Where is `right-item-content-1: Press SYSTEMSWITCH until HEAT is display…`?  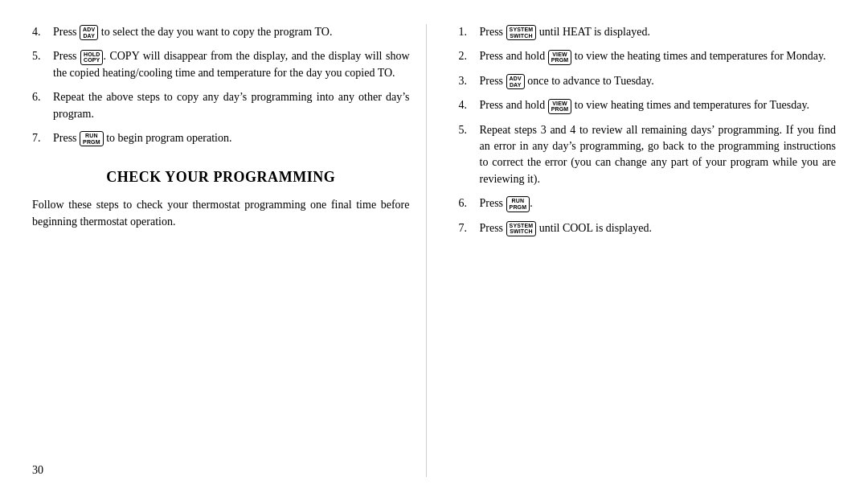 right-item-content-1: Press SYSTEMSWITCH until HEAT is display… is located at coordinates (658, 32).